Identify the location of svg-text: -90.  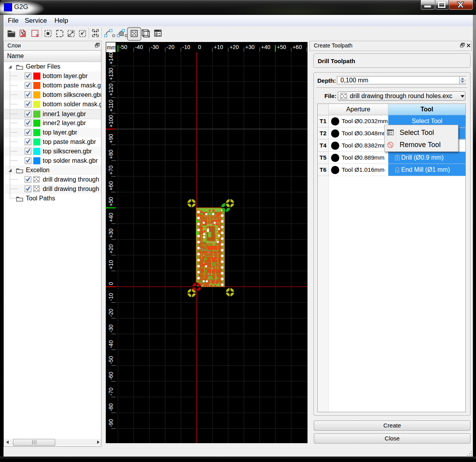
(111, 423).